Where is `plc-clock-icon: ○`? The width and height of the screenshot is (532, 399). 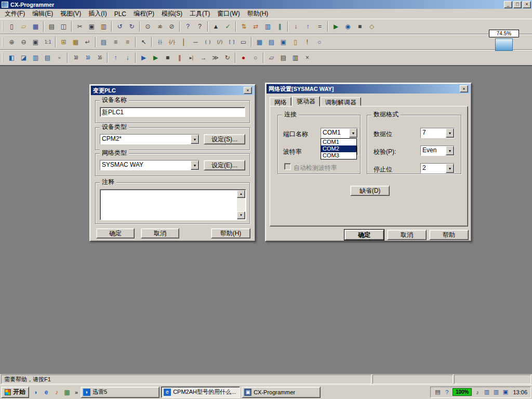 plc-clock-icon: ○ is located at coordinates (319, 43).